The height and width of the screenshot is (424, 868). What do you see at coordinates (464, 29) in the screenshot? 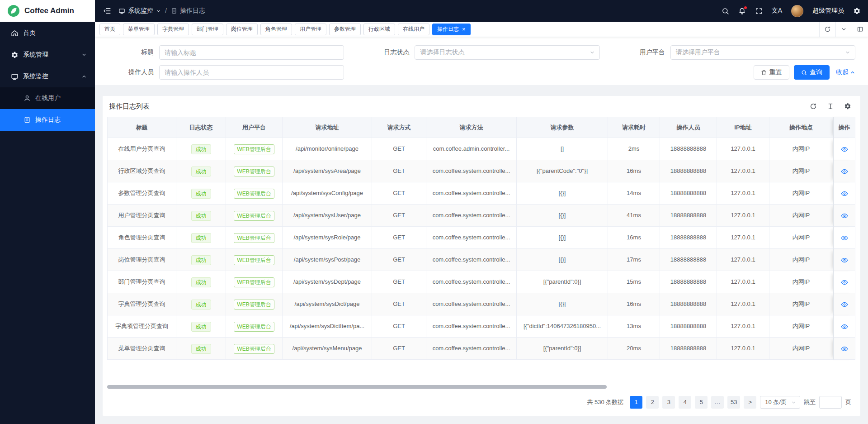
I see `tab-close-icon: ×` at bounding box center [464, 29].